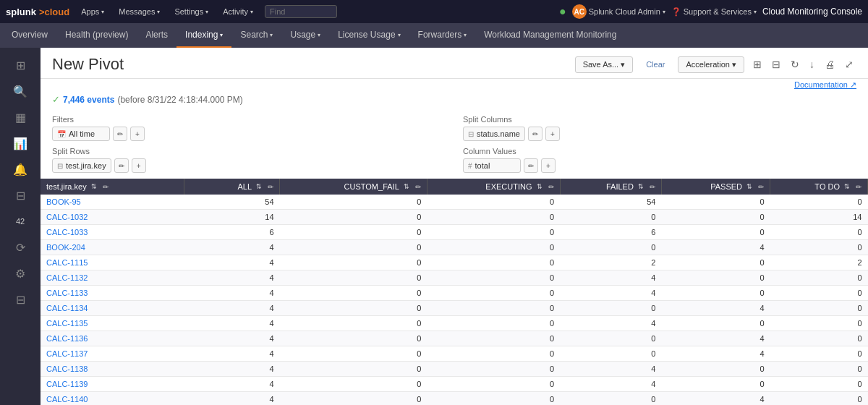 The width and height of the screenshot is (868, 405). Describe the element at coordinates (122, 166) in the screenshot. I see `split-rows-edit-button: ✏` at that location.